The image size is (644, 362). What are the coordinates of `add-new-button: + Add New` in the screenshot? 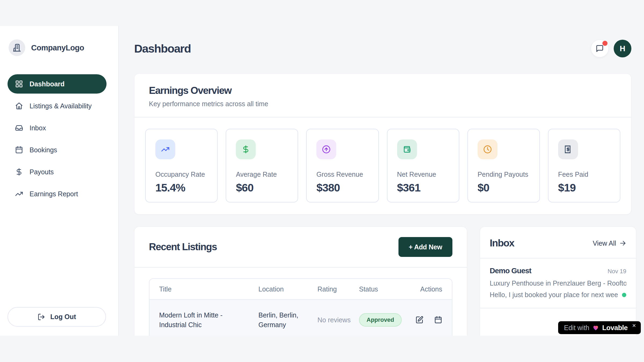 It's located at (426, 247).